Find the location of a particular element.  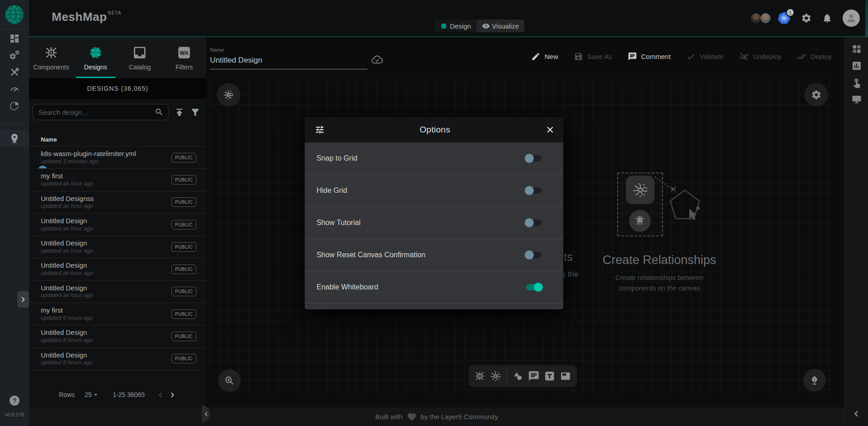

dblcheck-icon is located at coordinates (802, 56).